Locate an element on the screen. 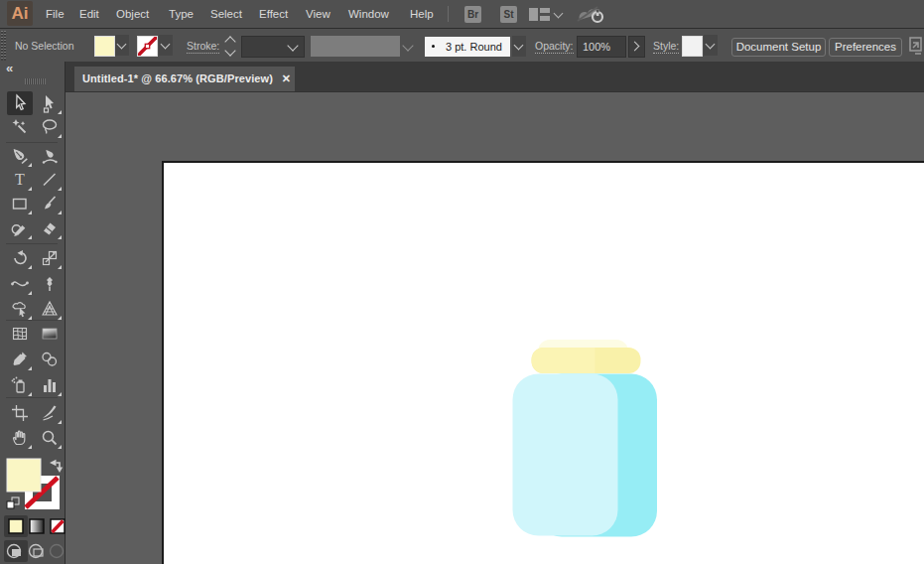 The image size is (924, 564). svg-text: T is located at coordinates (20, 179).